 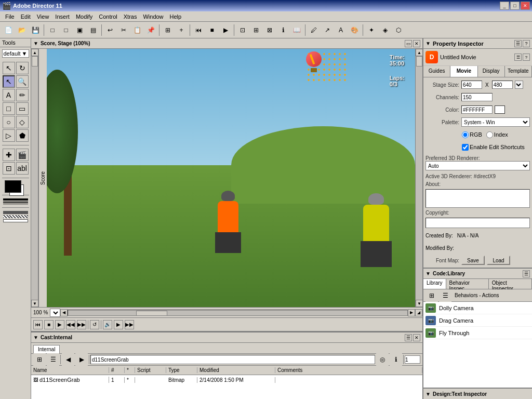 I want to click on enable-edit-label: Enable Edit Shortcuts, so click(x=494, y=148).